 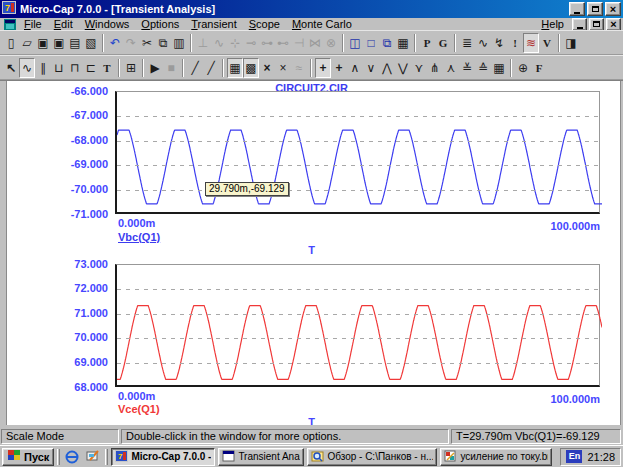 I want to click on align-cursors-icon: ≈, so click(x=299, y=68).